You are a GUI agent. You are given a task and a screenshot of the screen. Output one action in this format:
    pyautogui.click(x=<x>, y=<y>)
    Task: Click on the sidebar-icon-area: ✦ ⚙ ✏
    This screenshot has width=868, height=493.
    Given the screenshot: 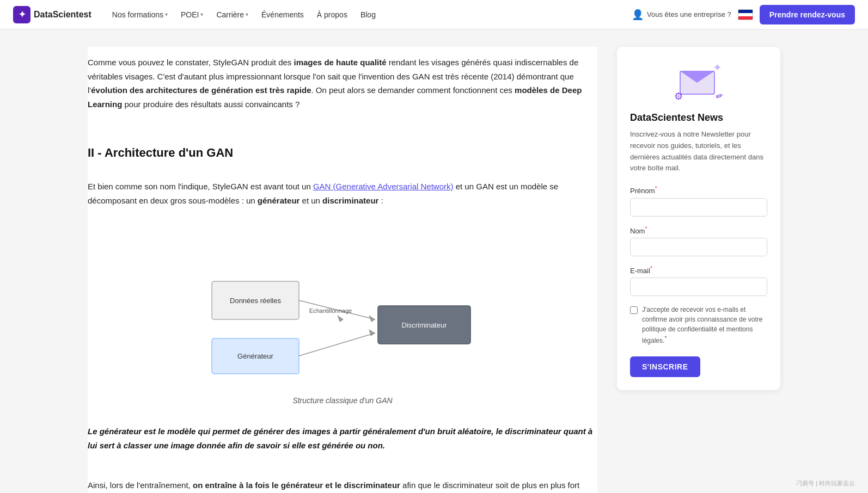 What is the action you would take?
    pyautogui.click(x=699, y=82)
    